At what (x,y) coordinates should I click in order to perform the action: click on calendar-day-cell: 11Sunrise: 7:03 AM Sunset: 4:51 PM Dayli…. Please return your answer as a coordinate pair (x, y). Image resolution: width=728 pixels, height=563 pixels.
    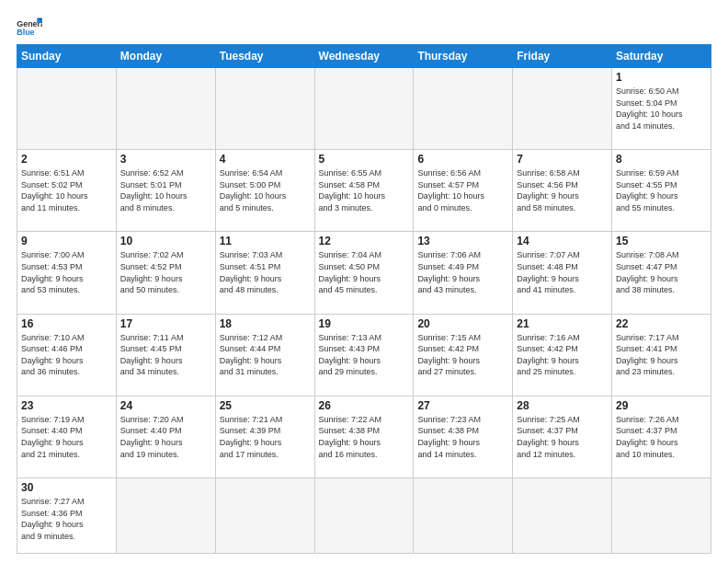
    Looking at the image, I should click on (265, 272).